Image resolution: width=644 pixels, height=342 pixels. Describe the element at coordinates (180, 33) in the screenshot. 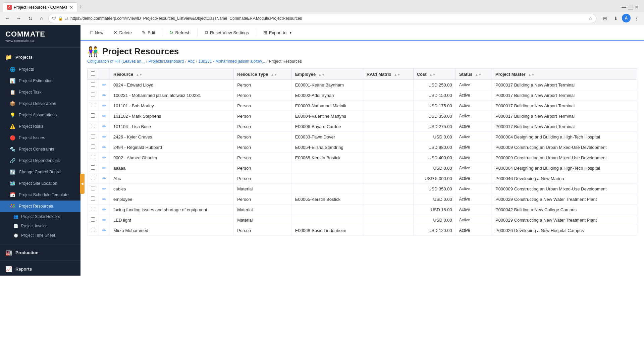

I see `refresh-button: ↻ Refresh` at that location.